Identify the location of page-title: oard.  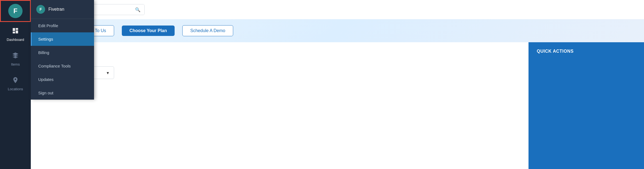
(280, 55).